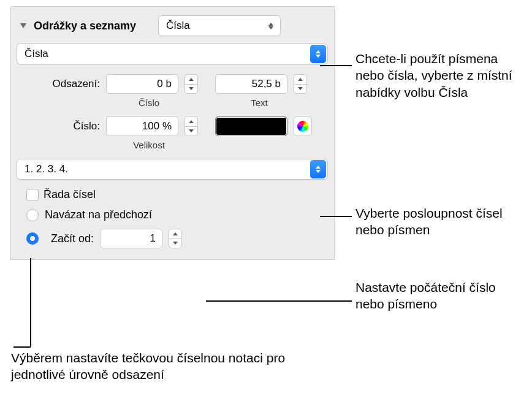 This screenshot has height=401, width=532. What do you see at coordinates (32, 215) in the screenshot?
I see `continue-from-previous-radio` at bounding box center [32, 215].